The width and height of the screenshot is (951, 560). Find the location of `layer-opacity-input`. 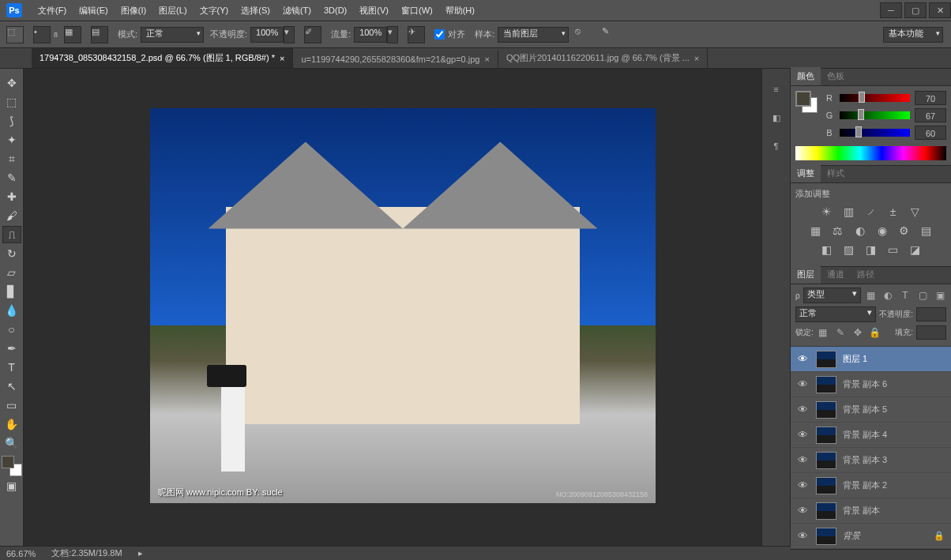

layer-opacity-input is located at coordinates (931, 314).